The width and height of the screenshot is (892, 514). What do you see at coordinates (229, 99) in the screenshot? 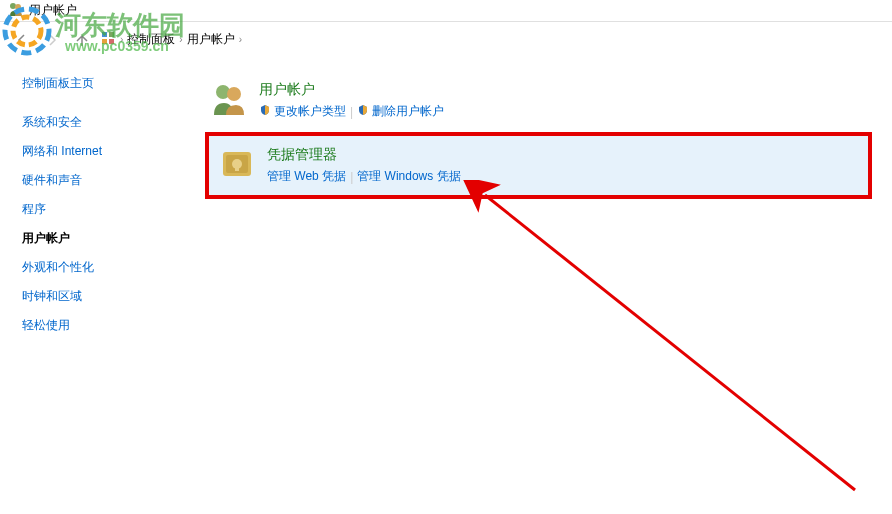
I see `user-accounts-icon` at bounding box center [229, 99].